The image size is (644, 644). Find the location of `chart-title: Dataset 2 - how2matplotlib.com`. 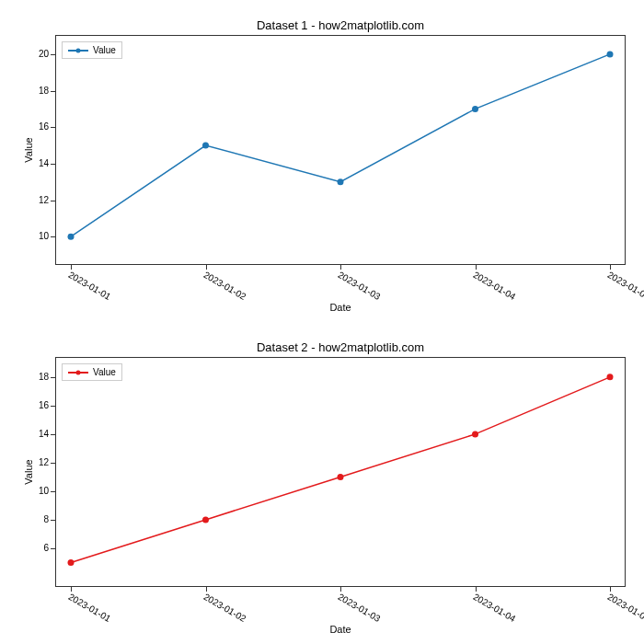

chart-title: Dataset 2 - how2matplotlib.com is located at coordinates (340, 349).